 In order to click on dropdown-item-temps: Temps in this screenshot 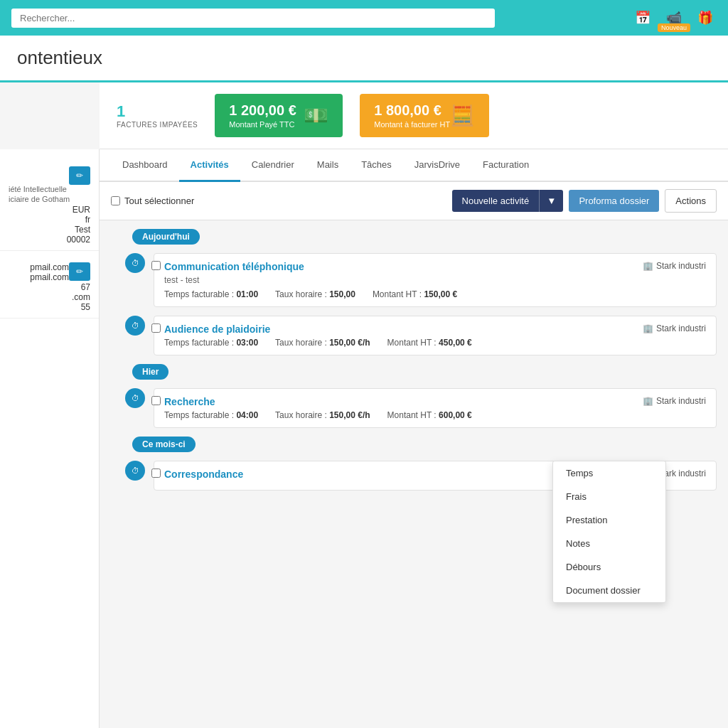, I will do `click(609, 473)`.